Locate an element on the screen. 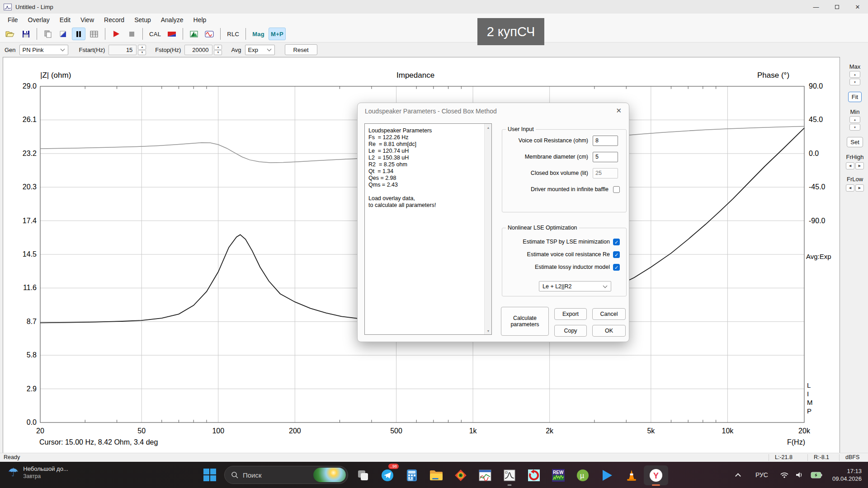 This screenshot has height=488, width=868. notification-badge: ..98 is located at coordinates (393, 466).